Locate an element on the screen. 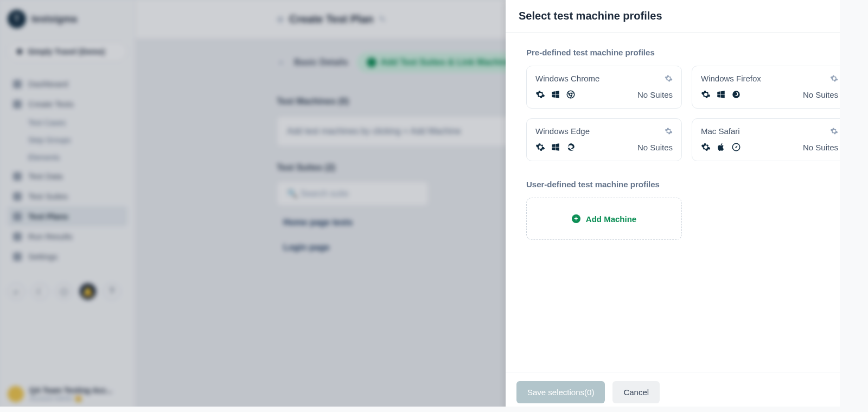 Image resolution: width=868 pixels, height=412 pixels. close-icon is located at coordinates (850, 16).